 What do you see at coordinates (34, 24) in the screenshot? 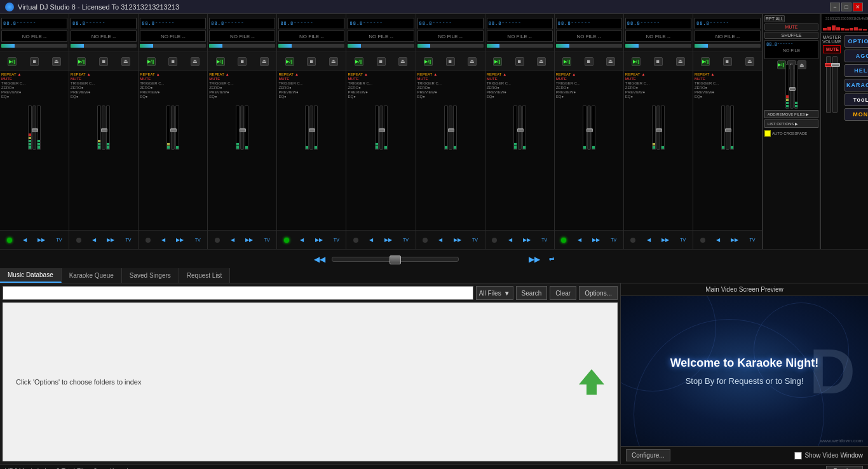
I see `channel-1-waveform: 88.8⁻⁻⁻⁻⁻⁻` at bounding box center [34, 24].